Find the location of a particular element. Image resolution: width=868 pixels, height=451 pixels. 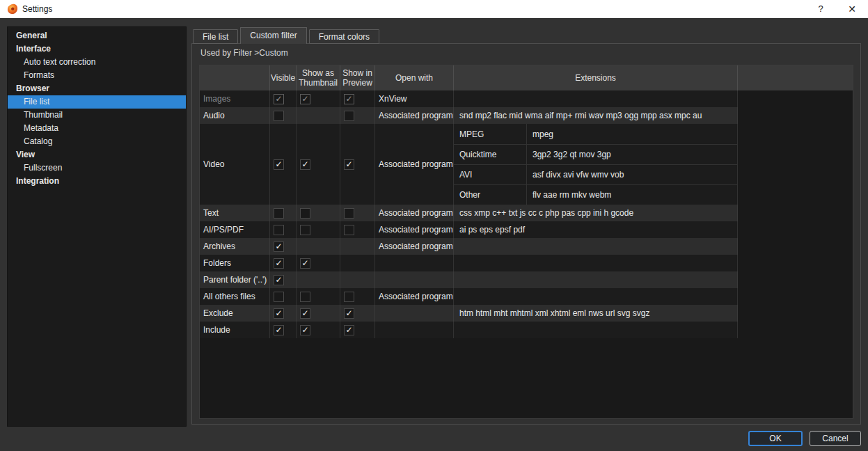

sidebar-item-metadata: Metadata is located at coordinates (97, 128).